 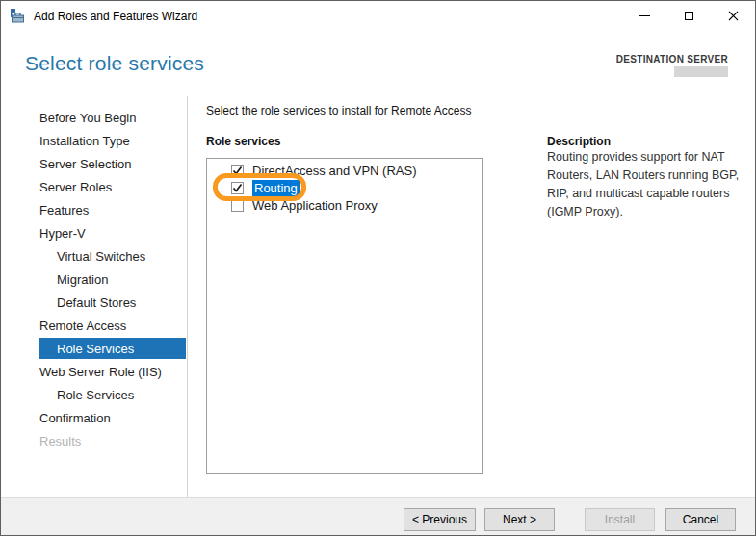 I want to click on title-bar: Add Roles and Features Wizard, so click(x=378, y=15).